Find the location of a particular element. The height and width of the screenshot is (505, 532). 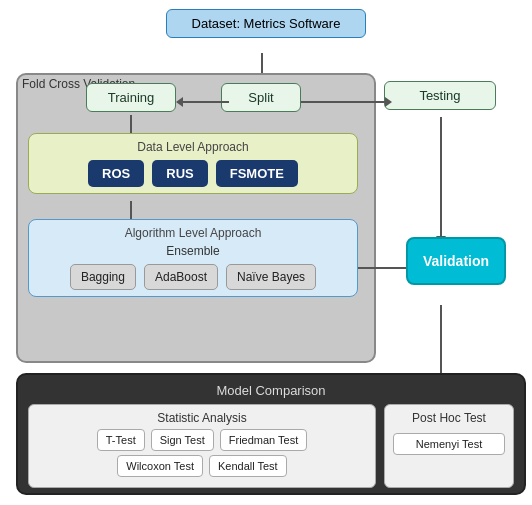

nemenyi-test-item: Nemenyi Test is located at coordinates (449, 444).